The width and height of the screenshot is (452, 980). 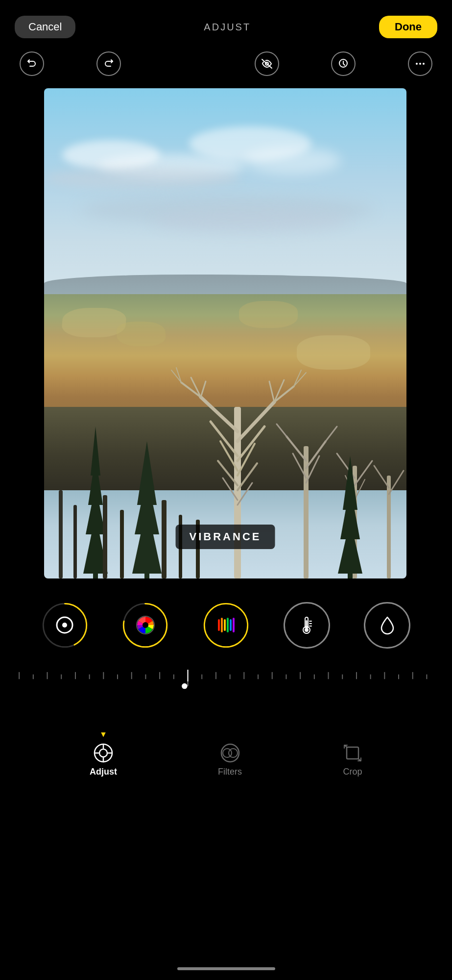 What do you see at coordinates (420, 64) in the screenshot?
I see `more-button` at bounding box center [420, 64].